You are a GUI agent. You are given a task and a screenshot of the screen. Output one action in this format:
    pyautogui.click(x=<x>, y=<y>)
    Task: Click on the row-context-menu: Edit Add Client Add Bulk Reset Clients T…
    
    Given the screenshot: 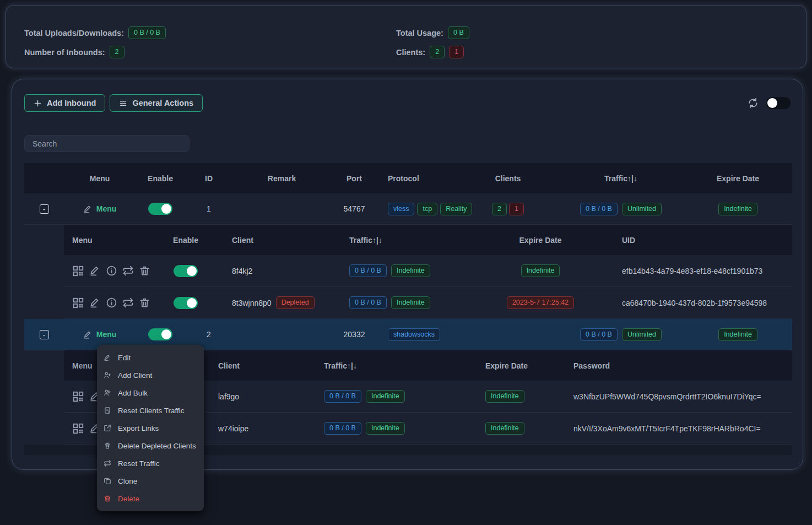 What is the action you would take?
    pyautogui.click(x=150, y=428)
    